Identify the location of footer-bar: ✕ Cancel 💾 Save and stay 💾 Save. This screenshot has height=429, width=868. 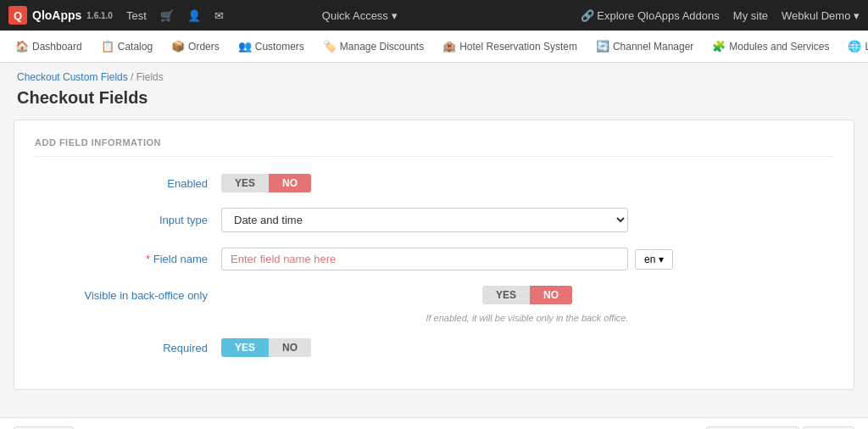
(434, 423).